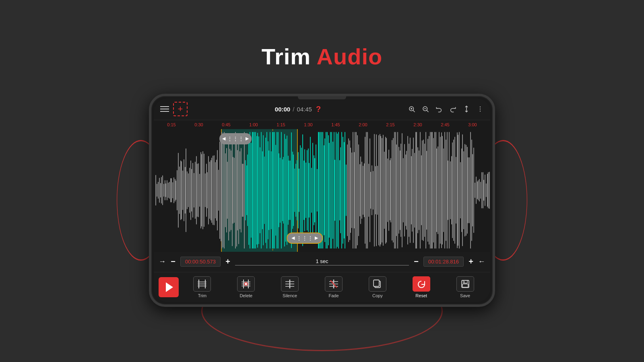  I want to click on page-title: Trim Audio, so click(322, 56).